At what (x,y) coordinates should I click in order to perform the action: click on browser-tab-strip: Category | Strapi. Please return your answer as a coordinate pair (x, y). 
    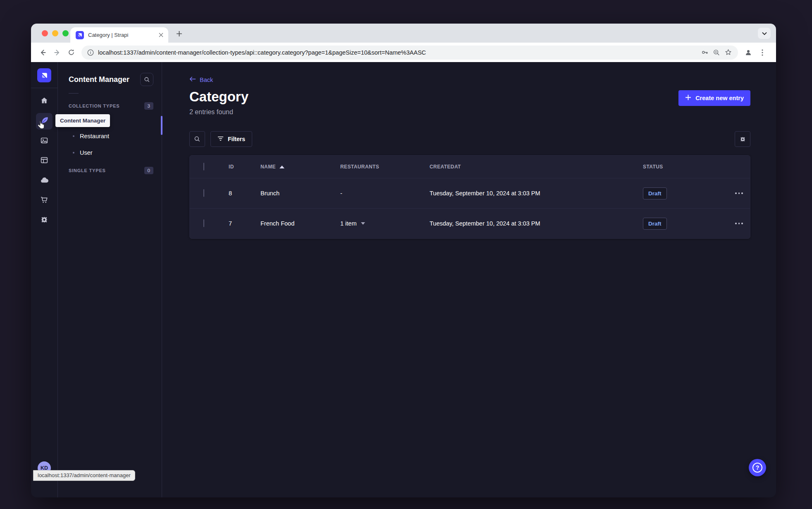
    Looking at the image, I should click on (404, 33).